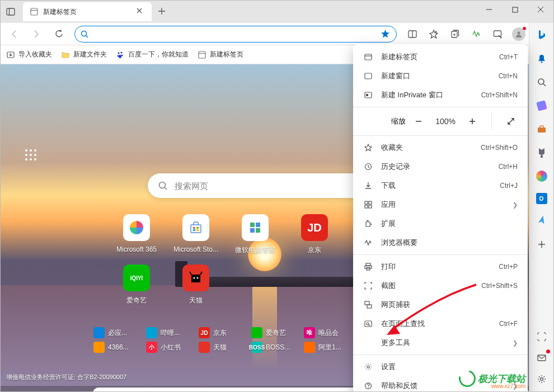  Describe the element at coordinates (368, 224) in the screenshot. I see `extensions-icon` at that location.